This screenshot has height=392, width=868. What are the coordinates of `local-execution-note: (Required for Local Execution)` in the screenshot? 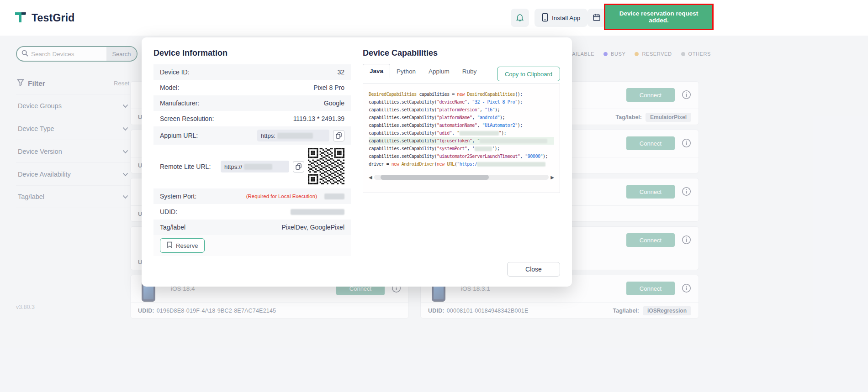 It's located at (281, 196).